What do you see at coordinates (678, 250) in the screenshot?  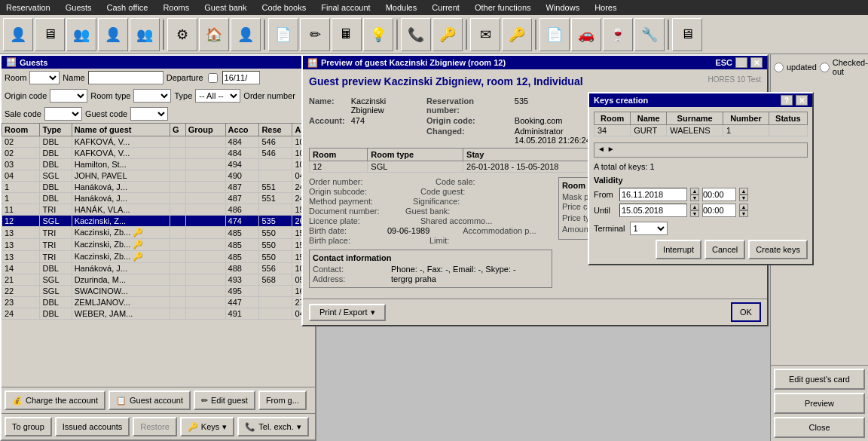 I see `interrupt-button: Interrupt` at bounding box center [678, 250].